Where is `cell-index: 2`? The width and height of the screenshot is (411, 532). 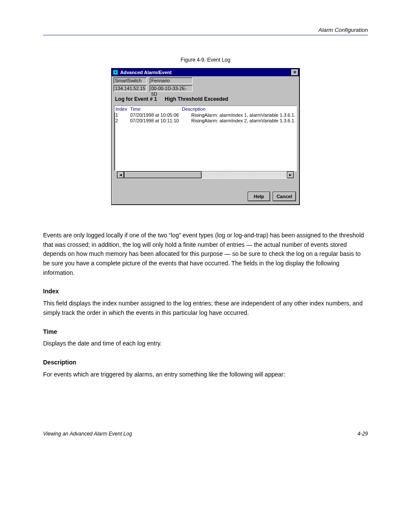
cell-index: 2 is located at coordinates (123, 121).